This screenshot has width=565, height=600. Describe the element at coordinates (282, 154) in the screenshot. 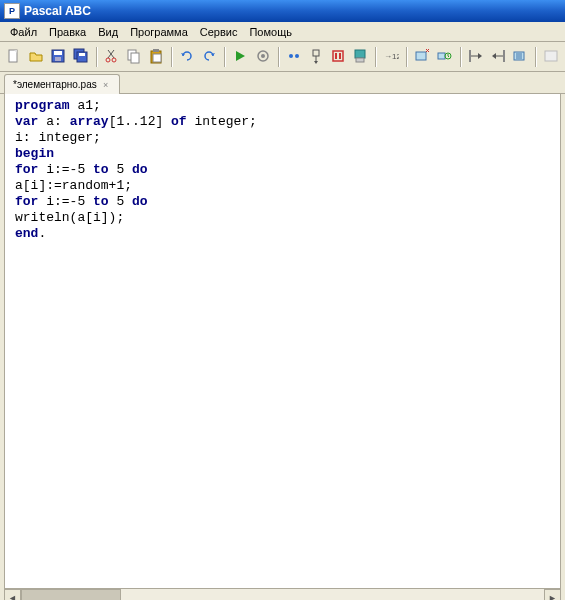

I see `code-line: begin` at that location.